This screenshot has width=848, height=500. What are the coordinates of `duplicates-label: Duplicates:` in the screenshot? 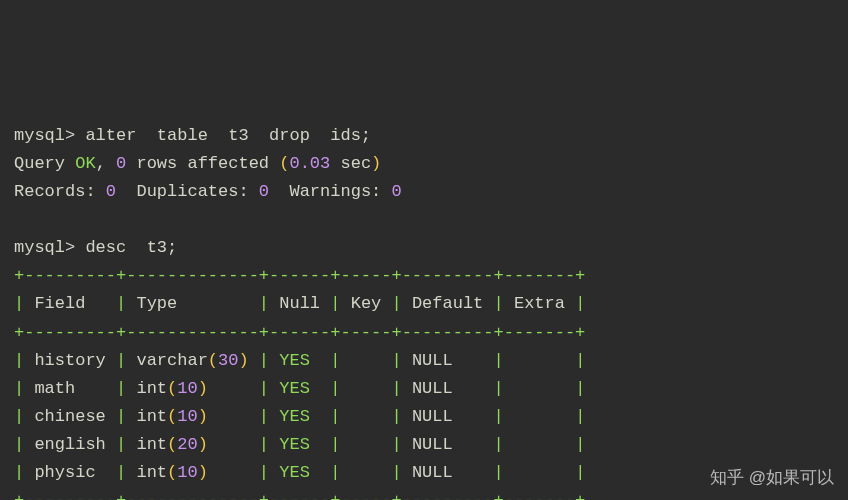 It's located at (188, 192).